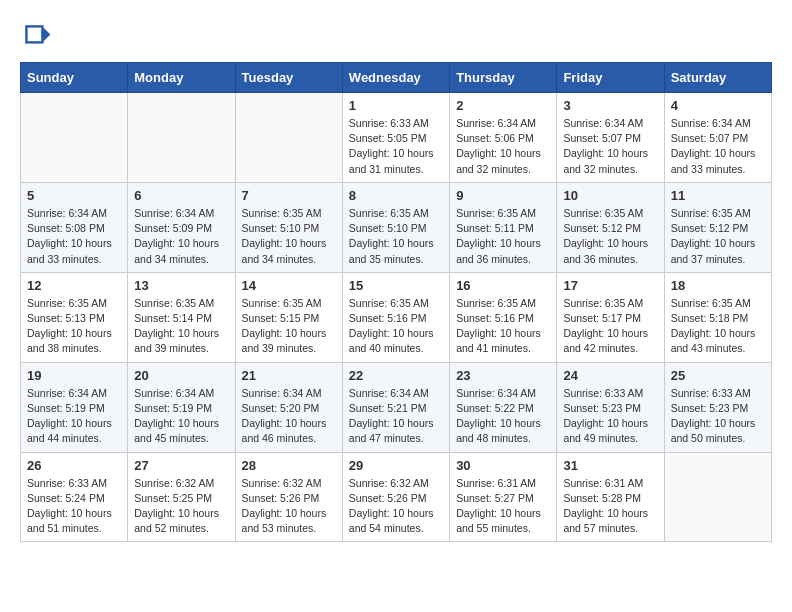 Image resolution: width=792 pixels, height=612 pixels. What do you see at coordinates (503, 506) in the screenshot?
I see `day-info: Sunrise: 6:31 AMSunset: 5:27 PMDaylight:…` at bounding box center [503, 506].